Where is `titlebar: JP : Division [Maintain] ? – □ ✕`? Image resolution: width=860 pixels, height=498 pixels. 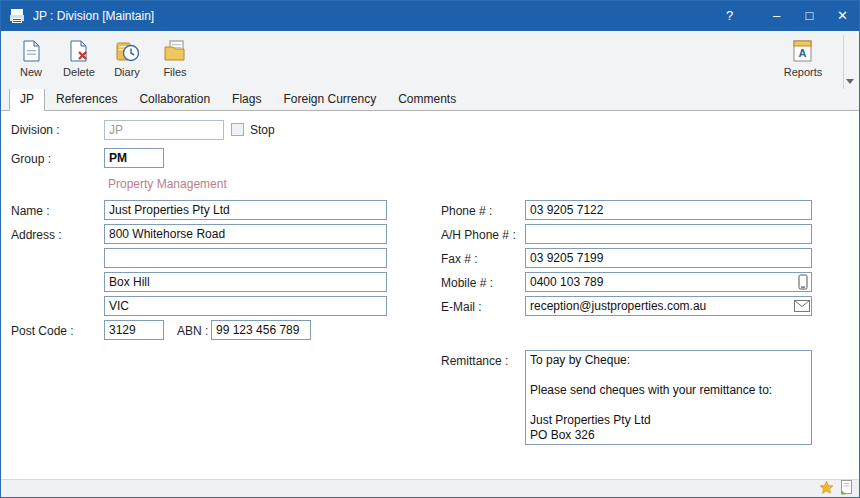 titlebar: JP : Division [Maintain] ? – □ ✕ is located at coordinates (430, 16).